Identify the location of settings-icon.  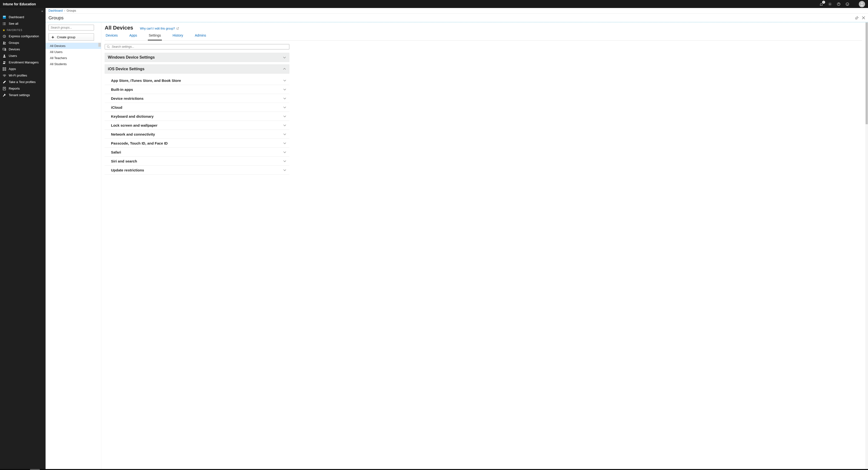
(830, 4).